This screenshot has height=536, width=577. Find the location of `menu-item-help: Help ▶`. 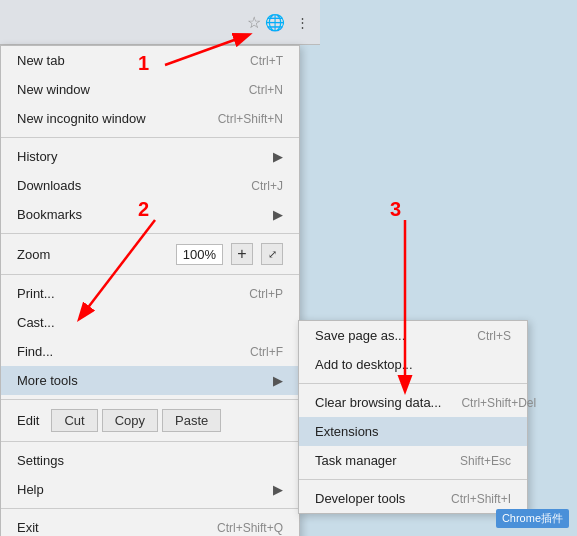

menu-item-help: Help ▶ is located at coordinates (150, 490).